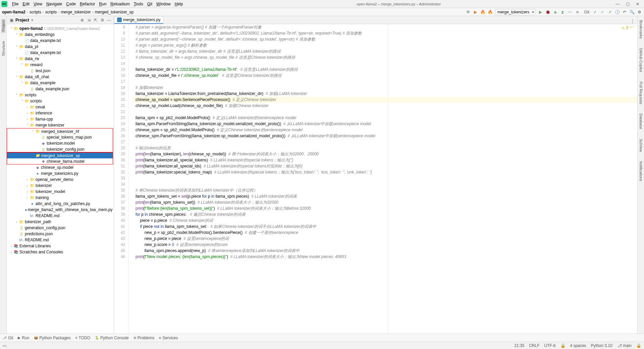  What do you see at coordinates (60, 210) in the screenshot?
I see `tree-node: ●merge_llama2_with_chinese_lora_low_mem.…` at bounding box center [60, 210].